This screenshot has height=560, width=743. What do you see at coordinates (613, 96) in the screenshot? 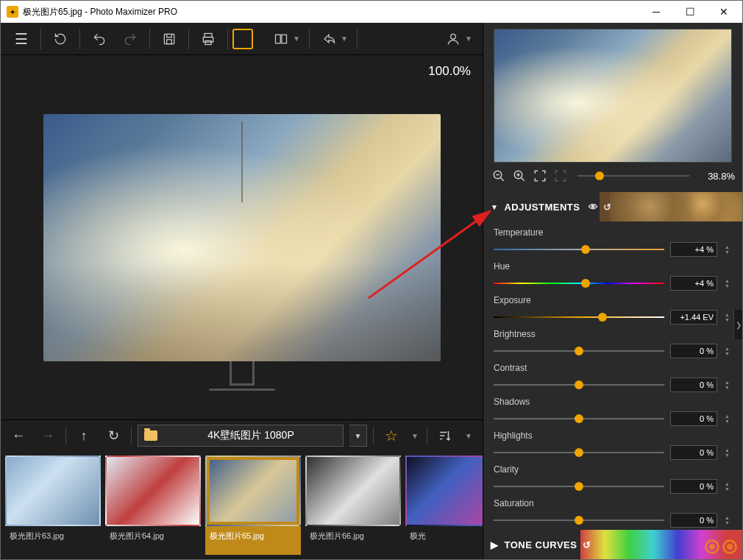
I see `preview-image` at bounding box center [613, 96].